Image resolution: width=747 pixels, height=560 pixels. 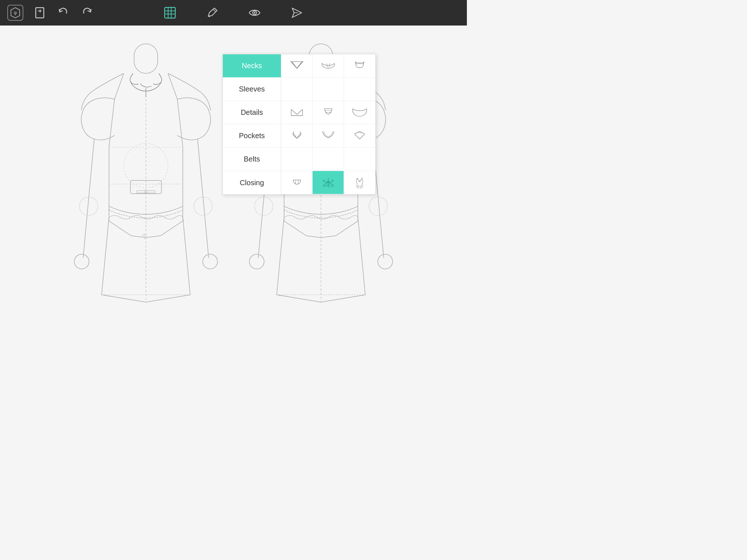 What do you see at coordinates (212, 13) in the screenshot?
I see `edit-button` at bounding box center [212, 13].